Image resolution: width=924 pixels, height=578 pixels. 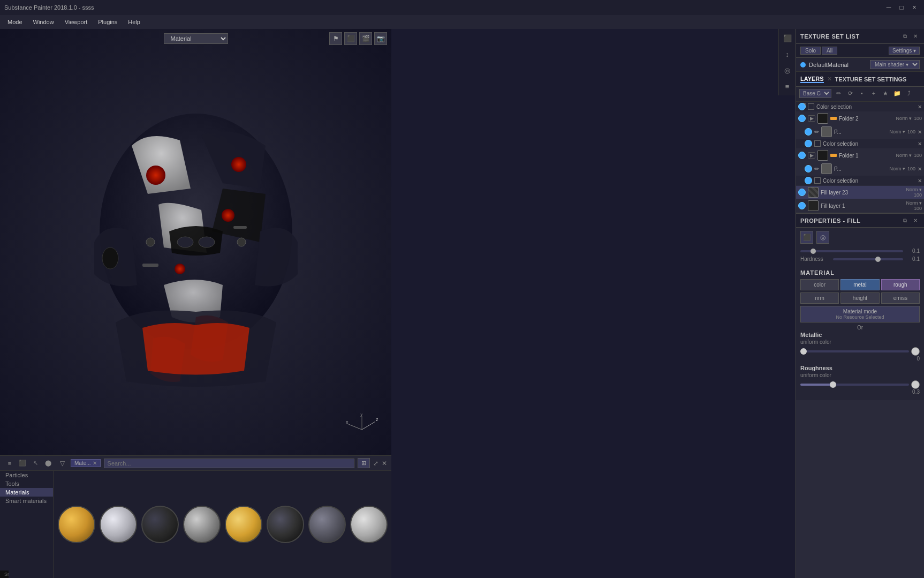 What do you see at coordinates (854, 351) in the screenshot?
I see `metallic-slider` at bounding box center [854, 351].